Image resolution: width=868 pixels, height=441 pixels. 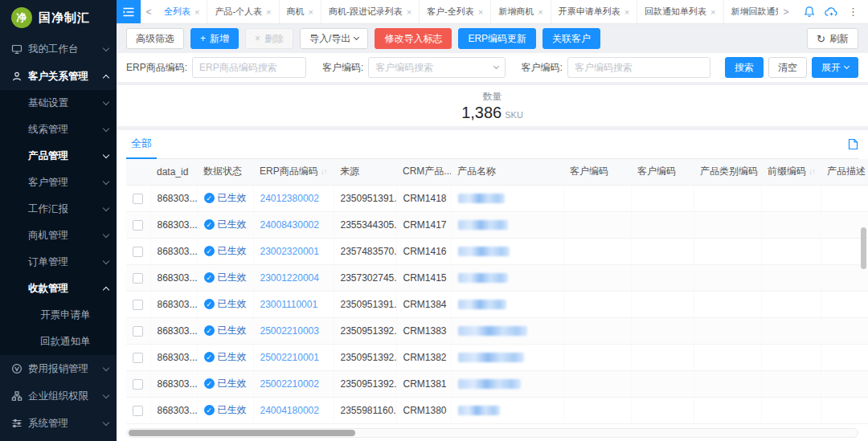 What do you see at coordinates (289, 410) in the screenshot?
I see `erp-code-link: 24004180002` at bounding box center [289, 410].